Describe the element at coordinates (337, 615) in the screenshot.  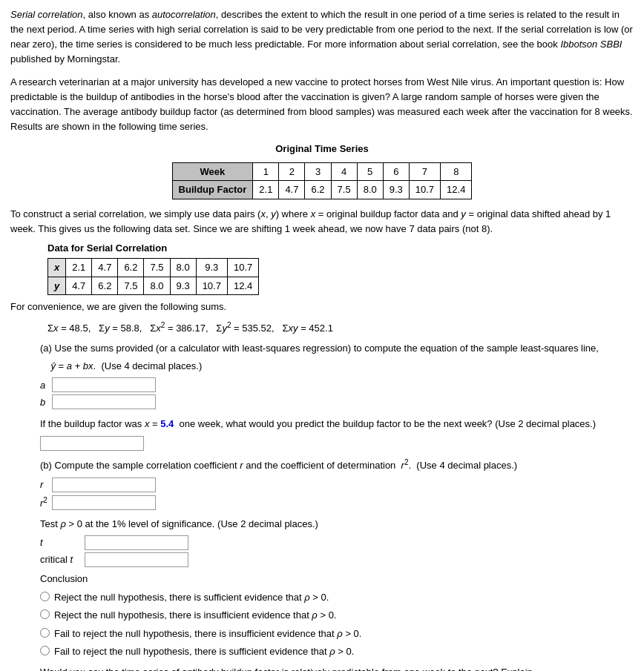
I see `conclusion-option-2: Reject the null hypothesis, there is ins…` at that location.